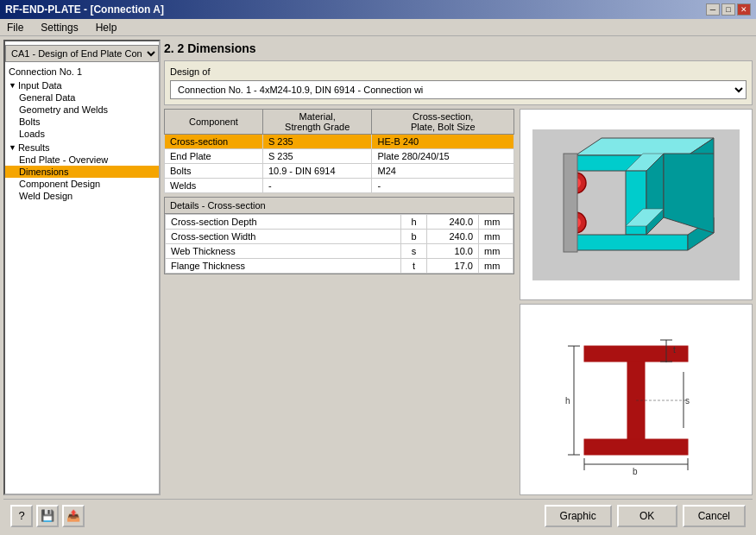 Image resolution: width=756 pixels, height=535 pixels. Describe the element at coordinates (453, 252) in the screenshot. I see `detail-value: 10.0` at that location.